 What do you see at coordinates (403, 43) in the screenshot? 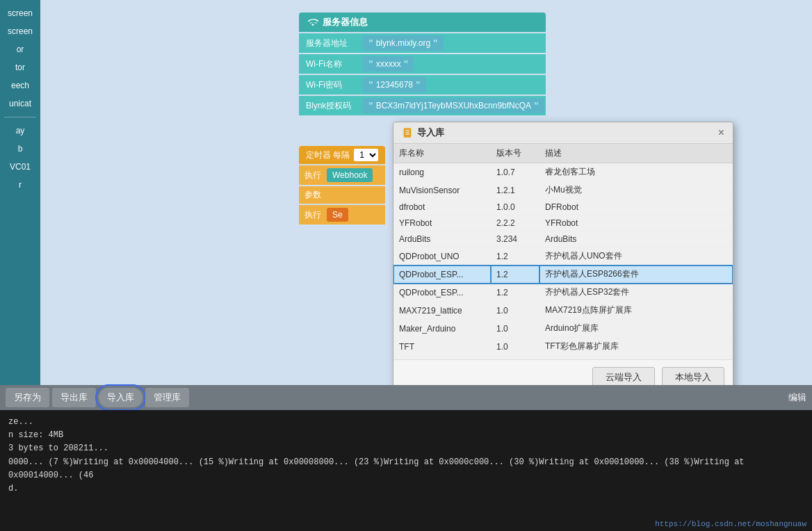
I see `server-address-text: blynk.mixly.org` at bounding box center [403, 43].